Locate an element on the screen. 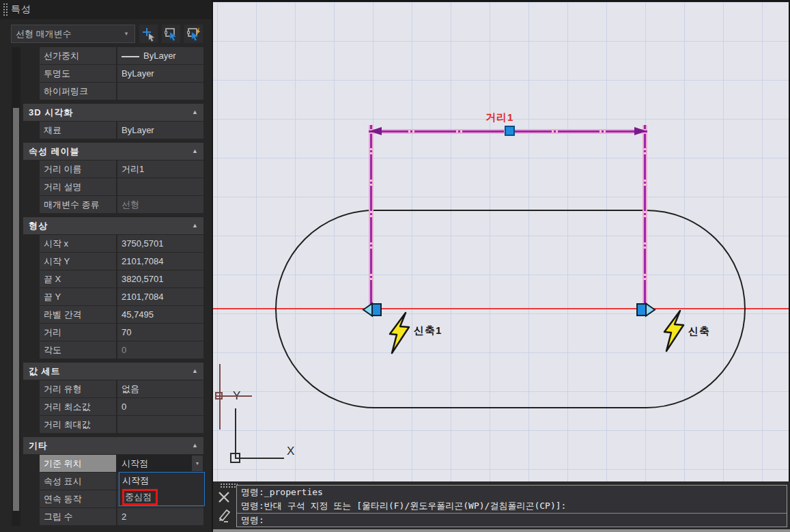 This screenshot has height=532, width=790. section-header: 값 세트 ▲ is located at coordinates (113, 372).